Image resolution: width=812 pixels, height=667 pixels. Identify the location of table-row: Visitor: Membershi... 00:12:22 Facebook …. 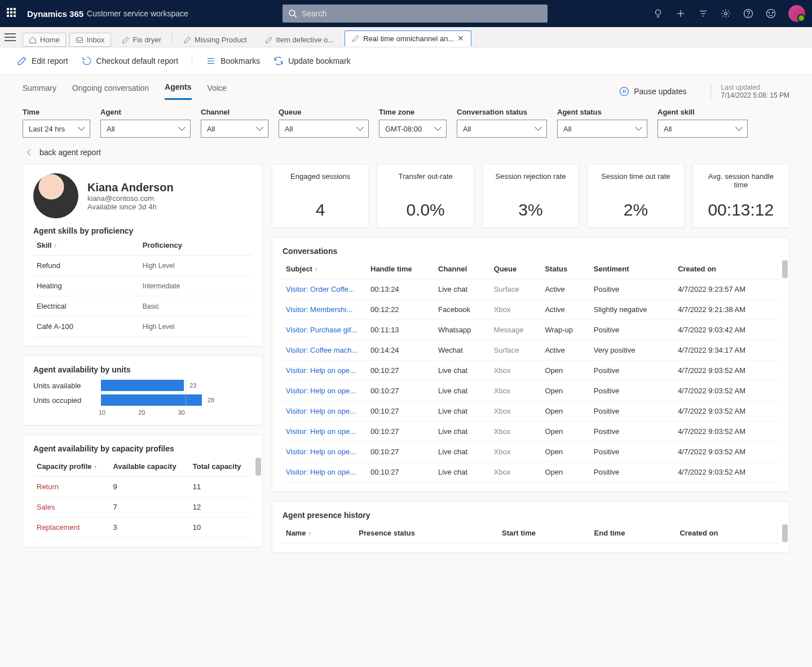
(531, 310).